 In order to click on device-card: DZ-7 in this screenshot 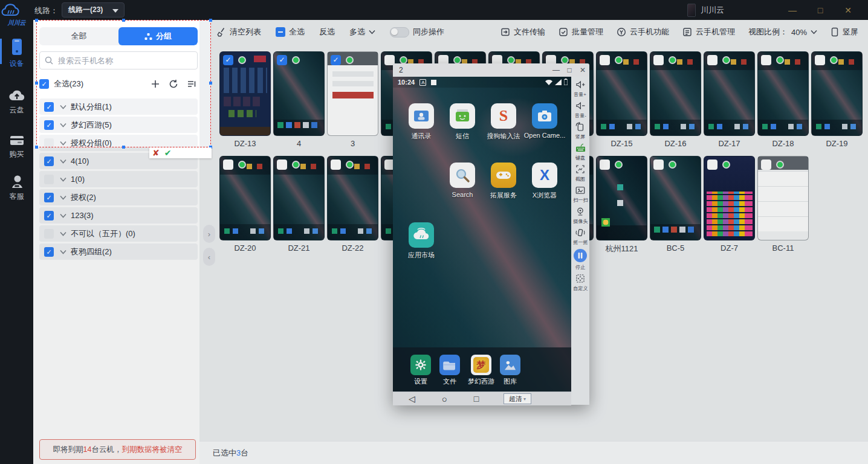, I will do `click(729, 205)`.